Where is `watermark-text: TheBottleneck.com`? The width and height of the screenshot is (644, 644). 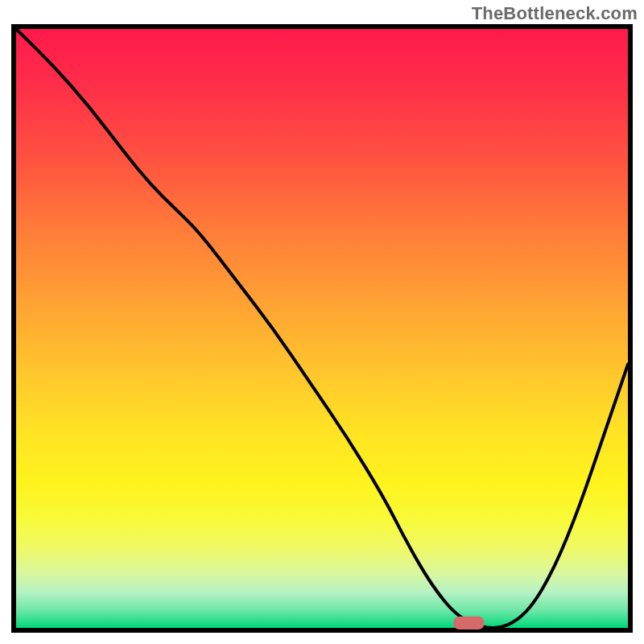 watermark-text: TheBottleneck.com is located at coordinates (555, 14).